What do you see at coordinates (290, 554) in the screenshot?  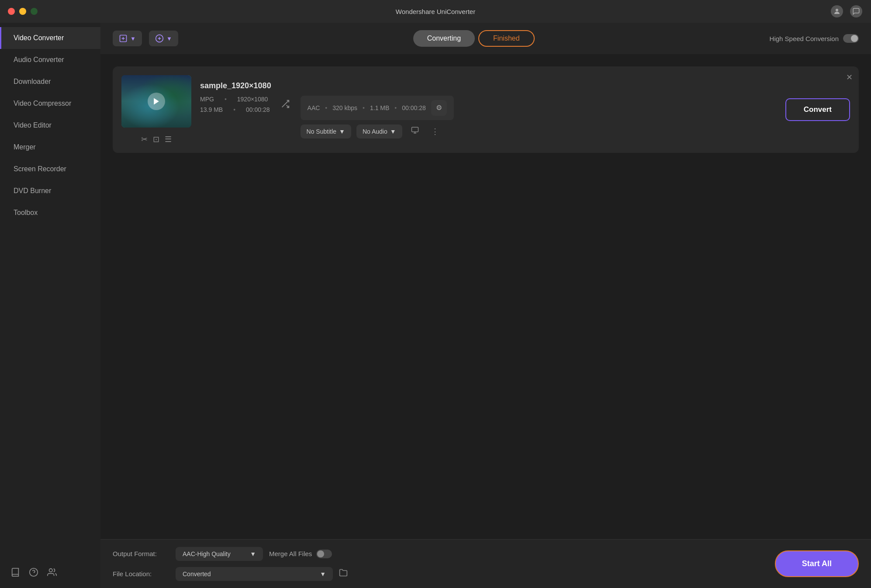 I see `merge-label: Merge All Files` at bounding box center [290, 554].